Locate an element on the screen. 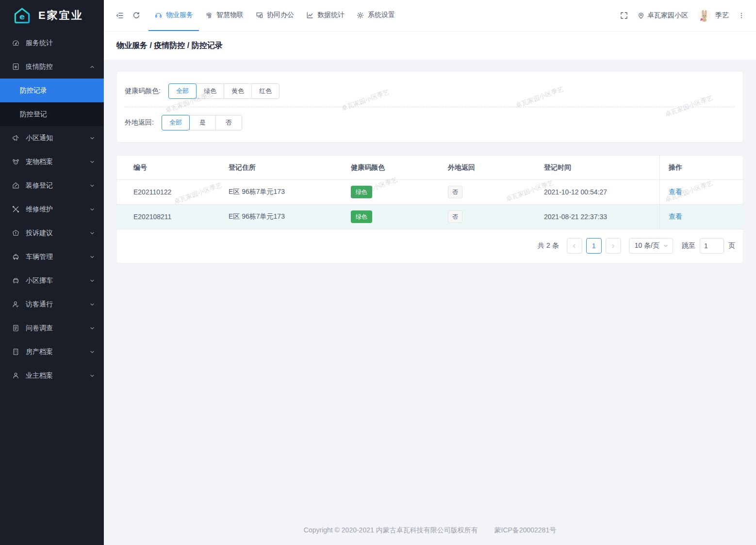  location-pin-icon is located at coordinates (641, 16).